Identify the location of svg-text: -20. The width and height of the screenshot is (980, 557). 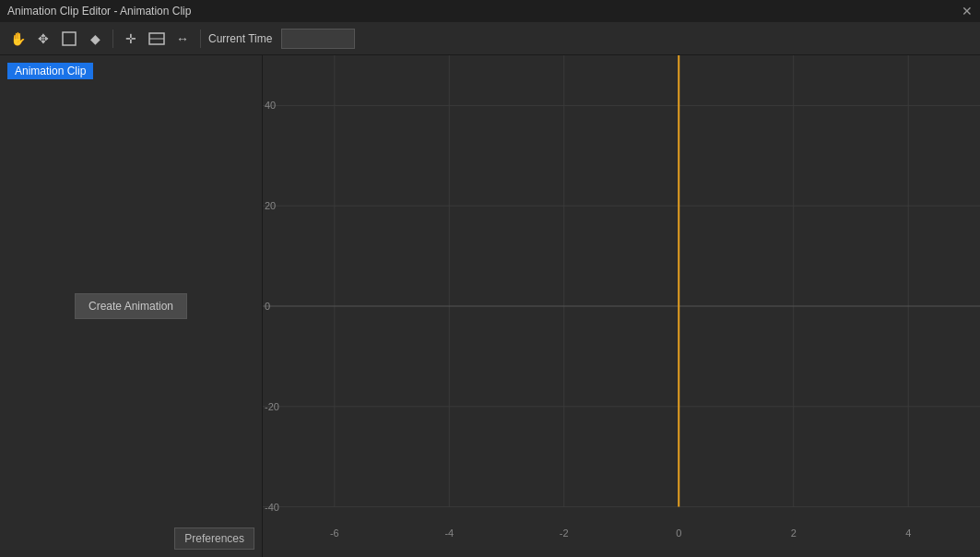
(272, 407).